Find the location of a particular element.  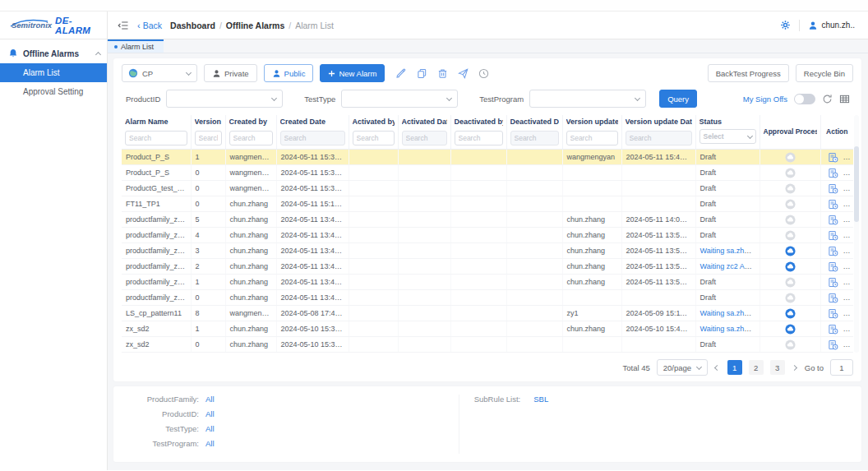

edit-pencil-icon is located at coordinates (401, 74).